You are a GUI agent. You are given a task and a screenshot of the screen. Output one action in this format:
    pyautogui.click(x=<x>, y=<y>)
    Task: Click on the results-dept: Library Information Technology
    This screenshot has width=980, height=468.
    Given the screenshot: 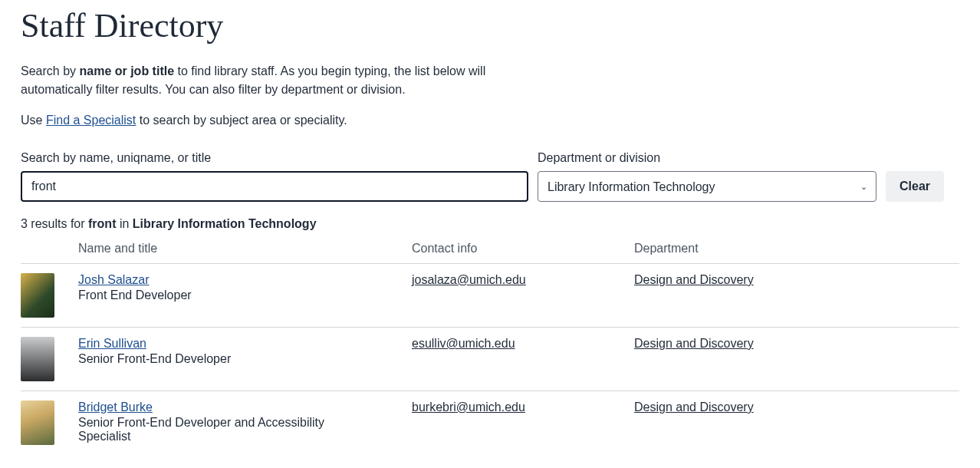 What is the action you would take?
    pyautogui.click(x=225, y=224)
    